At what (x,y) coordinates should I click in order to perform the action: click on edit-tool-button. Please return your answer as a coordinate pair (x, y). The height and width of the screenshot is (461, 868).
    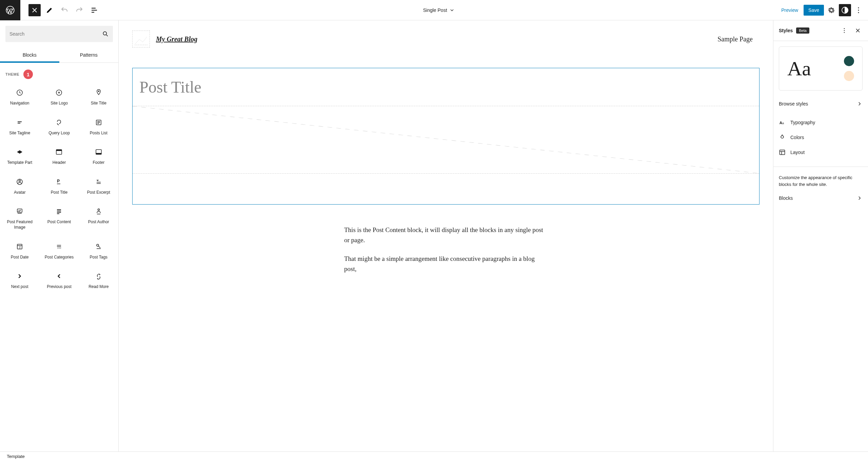
    Looking at the image, I should click on (50, 10).